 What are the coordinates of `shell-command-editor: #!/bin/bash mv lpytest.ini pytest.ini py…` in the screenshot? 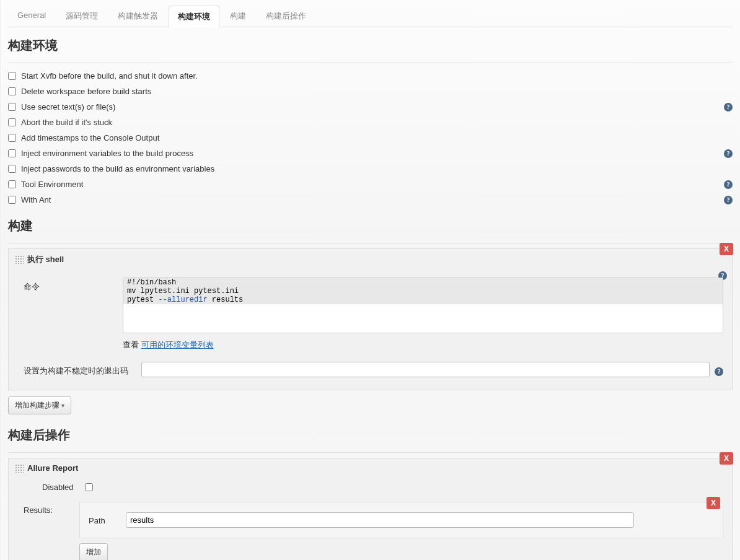 It's located at (423, 305).